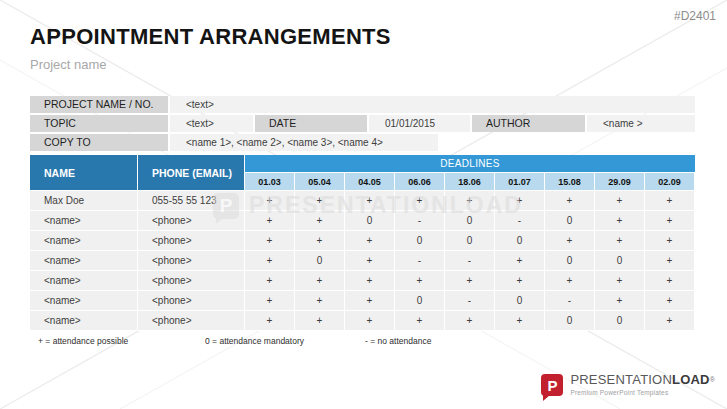  I want to click on form-label-project-name: PROJECT NAME / NO., so click(99, 104).